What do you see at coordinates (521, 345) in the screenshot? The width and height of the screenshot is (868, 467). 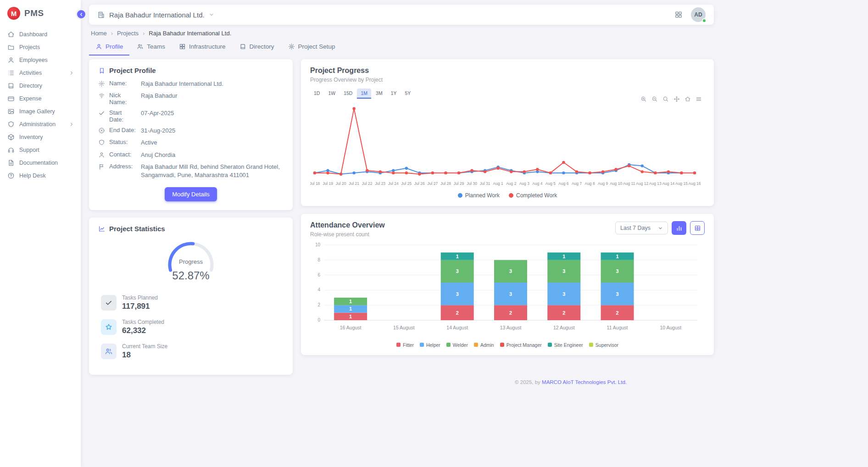 I see `legend-item: Project Manager` at bounding box center [521, 345].